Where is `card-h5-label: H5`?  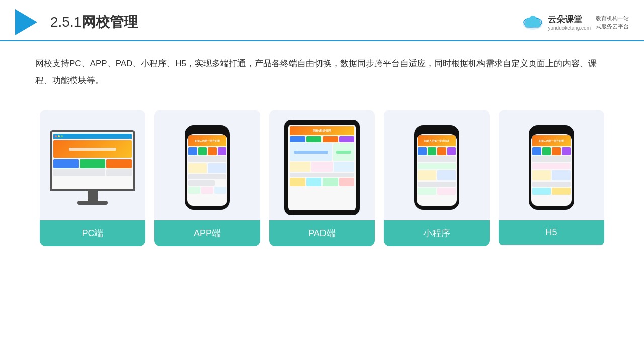
card-h5-label: H5 is located at coordinates (551, 232).